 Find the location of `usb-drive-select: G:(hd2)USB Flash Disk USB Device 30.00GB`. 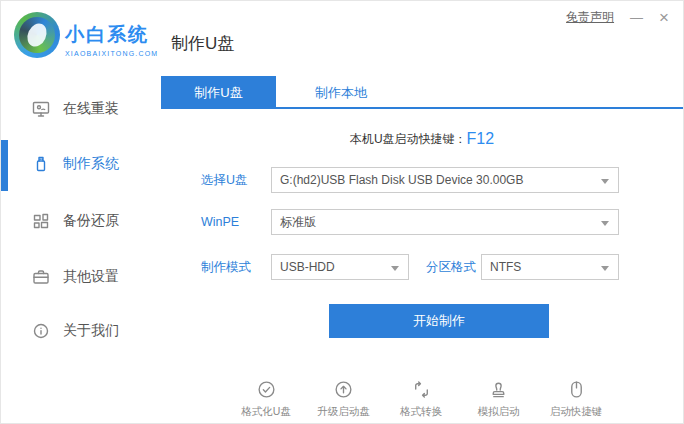

usb-drive-select: G:(hd2)USB Flash Disk USB Device 30.00GB is located at coordinates (445, 180).